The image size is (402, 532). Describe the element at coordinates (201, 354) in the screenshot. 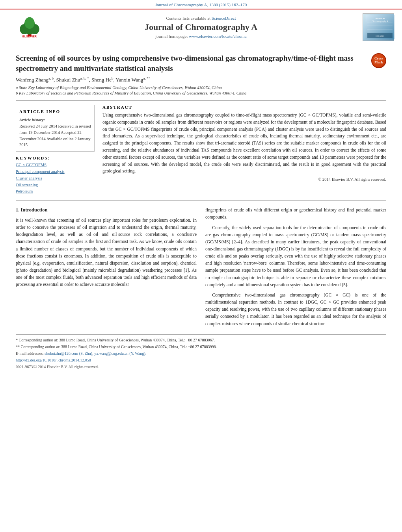

I see `email-footnote: E-mail addresses: shukuizhu@126.com (S. …` at that location.